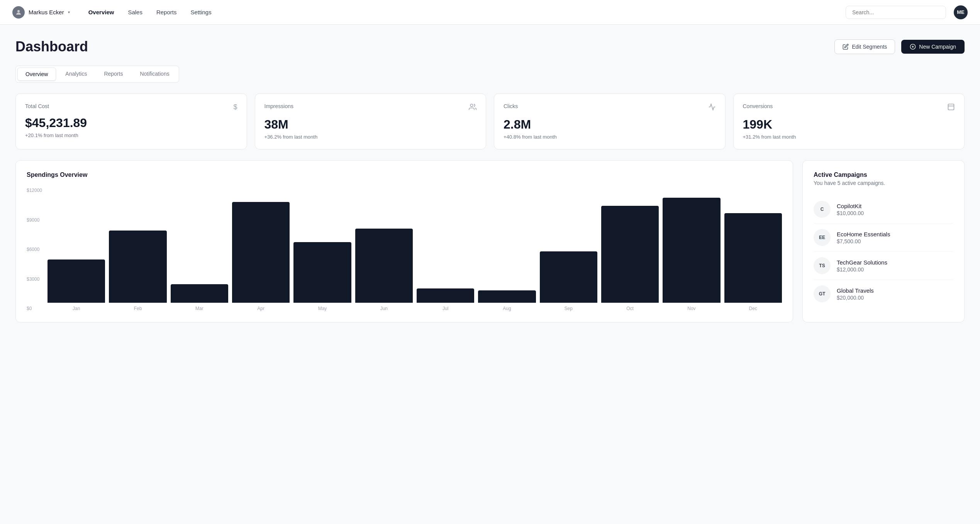  I want to click on tabs: Overview Analytics Reports Notifications, so click(97, 74).